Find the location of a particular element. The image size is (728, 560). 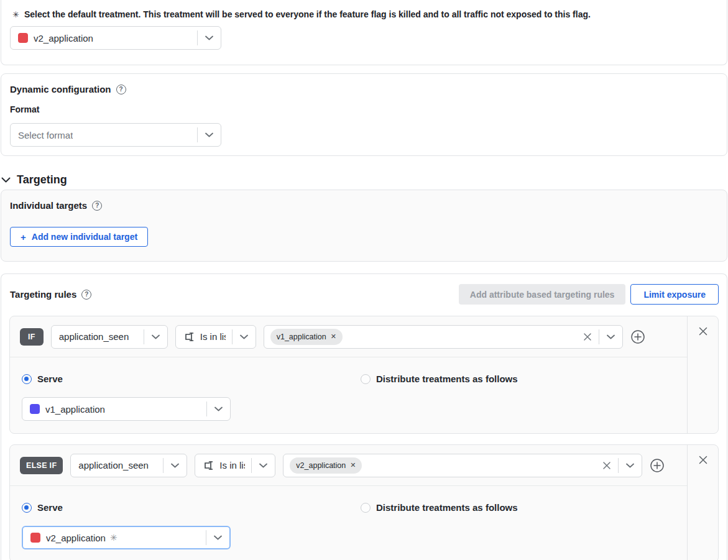

rule-condition-badge: ELSE IF is located at coordinates (41, 466).